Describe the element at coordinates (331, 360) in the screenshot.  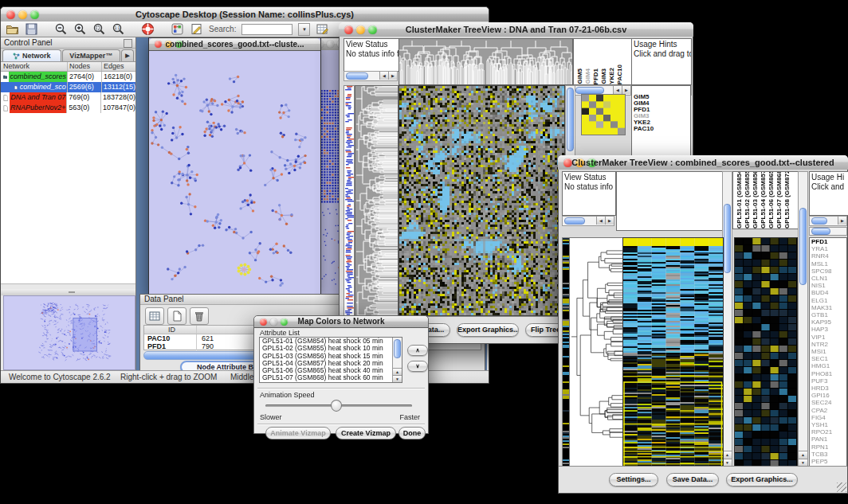
I see `attribute-list: GPL51-01 (GSM854) heat shock 05 minGPL51…` at that location.